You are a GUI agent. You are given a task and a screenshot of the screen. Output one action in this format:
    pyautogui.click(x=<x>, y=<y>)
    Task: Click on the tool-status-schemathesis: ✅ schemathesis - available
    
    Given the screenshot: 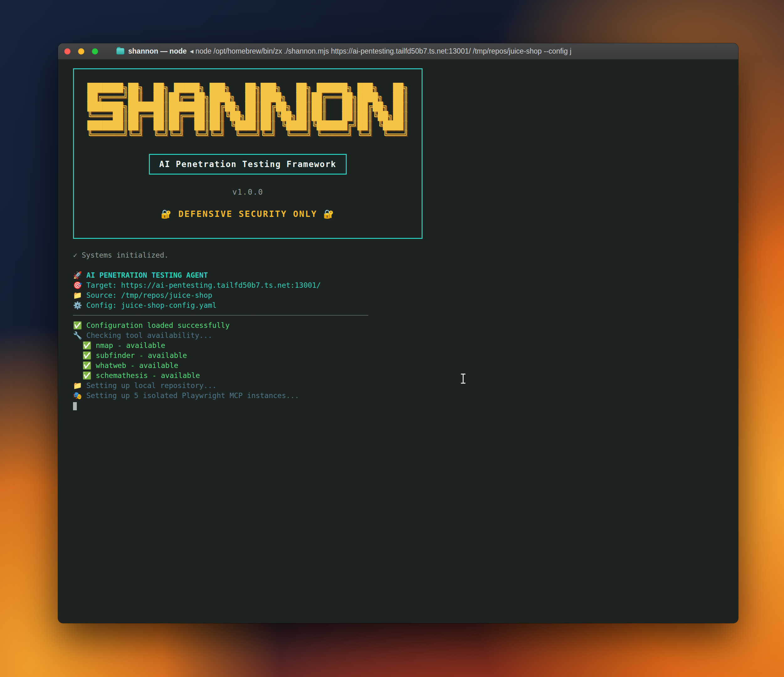 What is the action you would take?
    pyautogui.click(x=410, y=375)
    